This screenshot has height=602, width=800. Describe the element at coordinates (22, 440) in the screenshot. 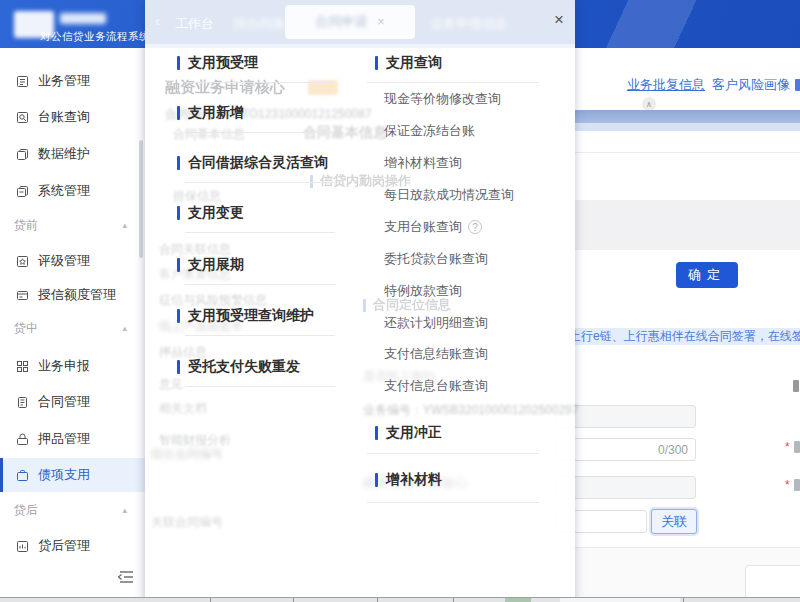

I see `collateral-icon` at that location.